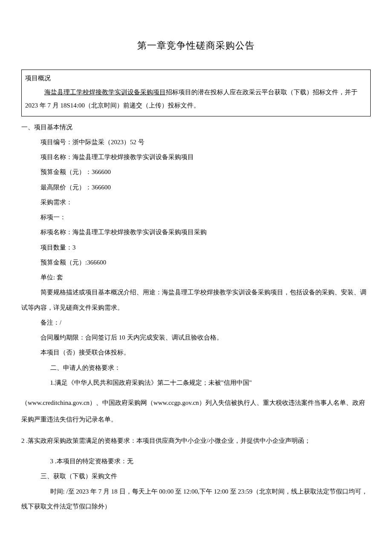 The height and width of the screenshot is (555, 392). I want to click on lot-label: 标项一：, so click(196, 218).